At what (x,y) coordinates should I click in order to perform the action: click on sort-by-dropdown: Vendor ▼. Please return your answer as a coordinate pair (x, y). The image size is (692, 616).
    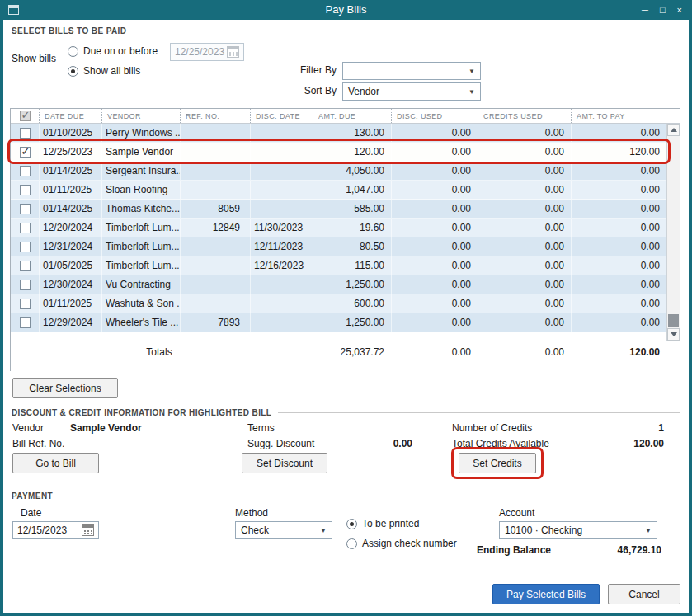
    Looking at the image, I should click on (412, 92).